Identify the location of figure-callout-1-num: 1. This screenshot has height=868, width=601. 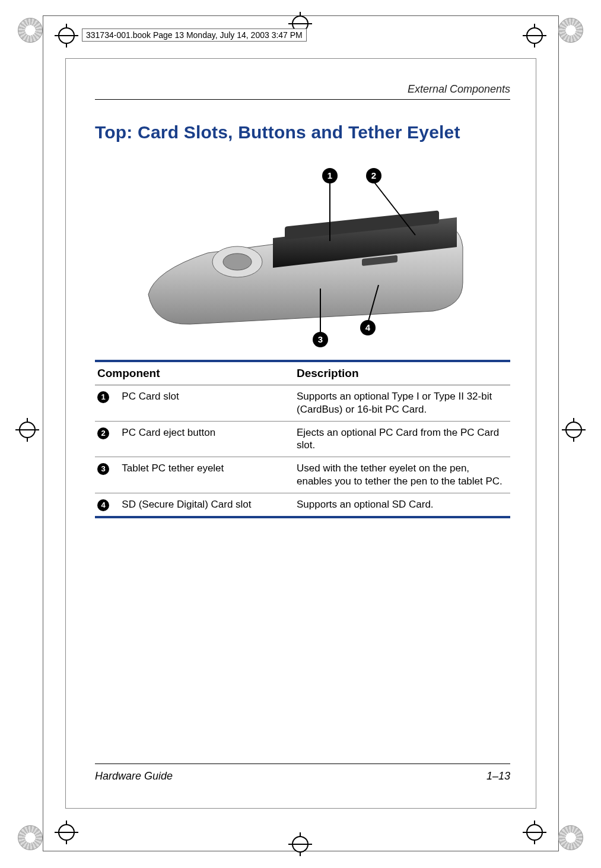
(330, 176).